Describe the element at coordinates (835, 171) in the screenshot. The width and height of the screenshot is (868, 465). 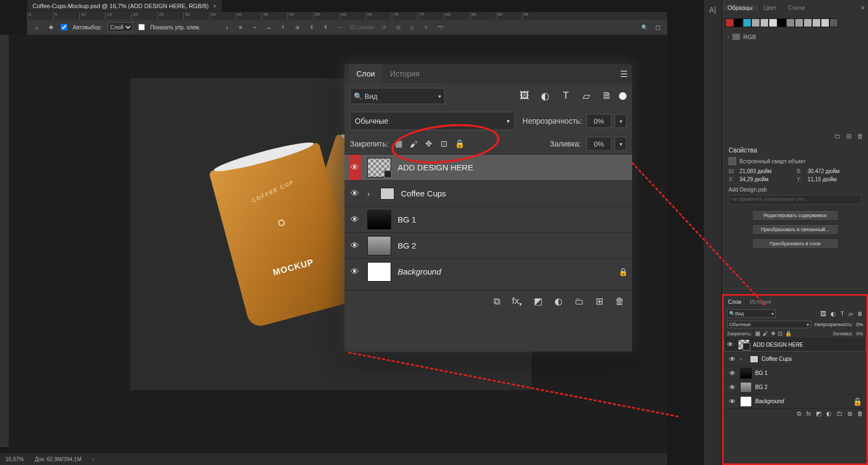
I see `height-value: 30,472 дюйм` at that location.